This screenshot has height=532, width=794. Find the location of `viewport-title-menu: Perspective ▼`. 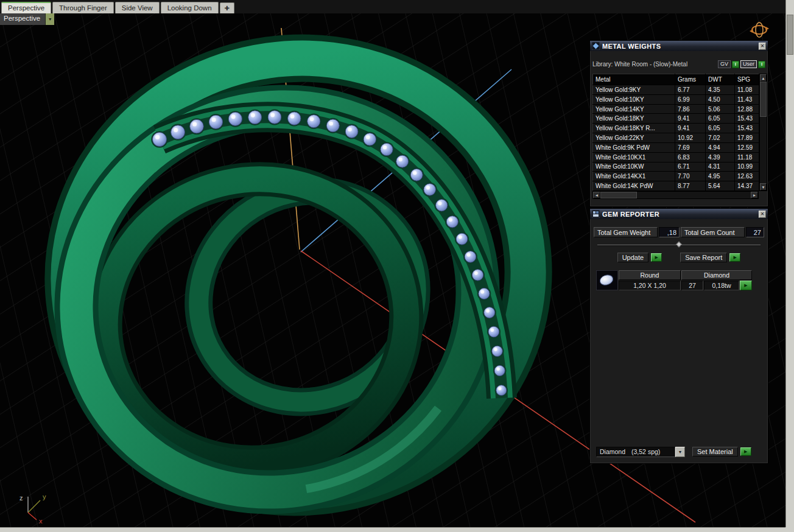

viewport-title-menu: Perspective ▼ is located at coordinates (27, 19).